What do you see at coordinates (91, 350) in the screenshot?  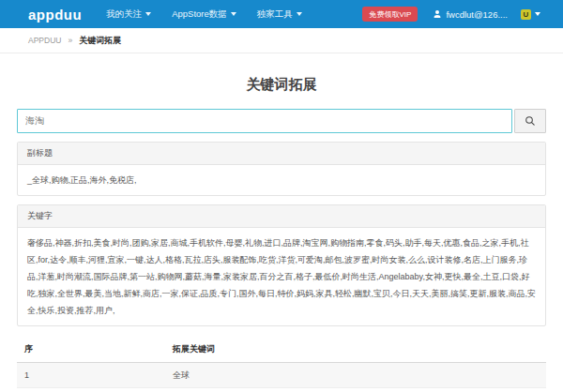 I see `column-header-no: 序` at bounding box center [91, 350].